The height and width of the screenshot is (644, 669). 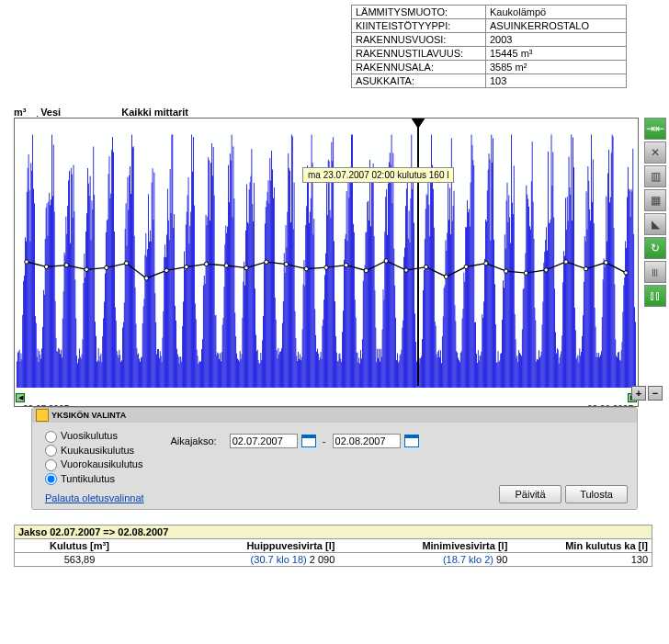 I want to click on tool-grid-icon: ▦, so click(x=655, y=200).